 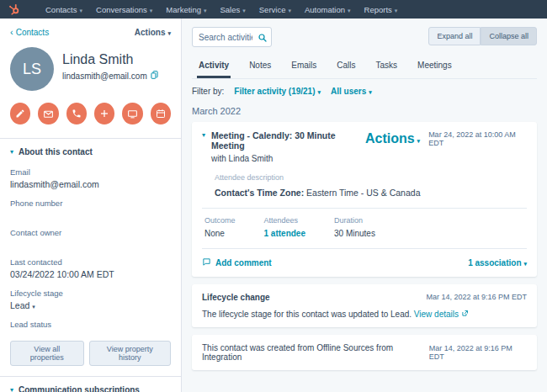 I want to click on view-property-history-button: View property history, so click(x=130, y=353).